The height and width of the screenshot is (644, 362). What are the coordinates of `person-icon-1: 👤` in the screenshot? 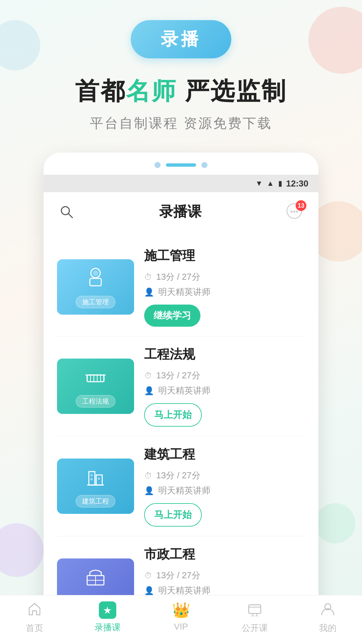 It's located at (149, 292).